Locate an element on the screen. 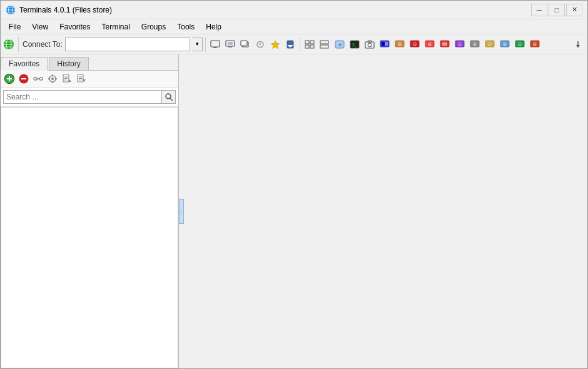 The height and width of the screenshot is (369, 588). console-icon: $_ is located at coordinates (355, 44).